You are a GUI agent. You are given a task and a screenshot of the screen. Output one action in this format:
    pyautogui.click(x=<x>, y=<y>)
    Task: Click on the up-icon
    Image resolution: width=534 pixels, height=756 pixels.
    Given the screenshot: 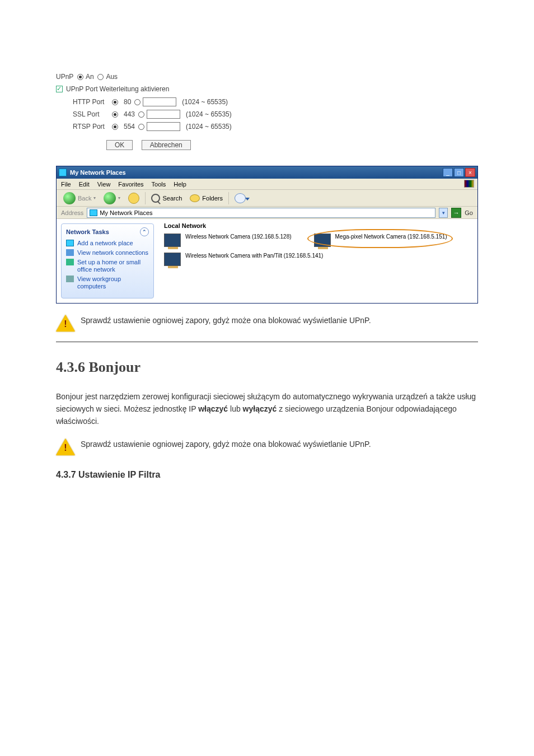 What is the action you would take?
    pyautogui.click(x=134, y=198)
    